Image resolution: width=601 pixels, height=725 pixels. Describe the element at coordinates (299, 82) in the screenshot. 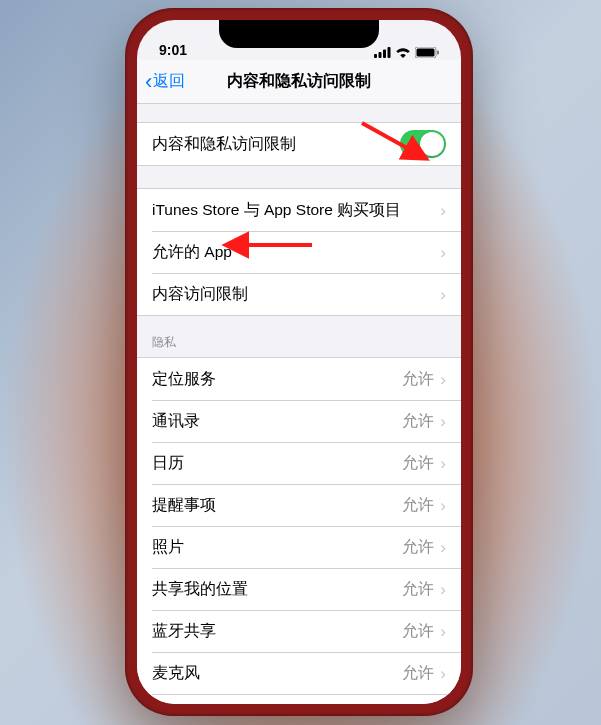

I see `nav-bar: ‹ 返回 内容和隐私访问限制` at that location.